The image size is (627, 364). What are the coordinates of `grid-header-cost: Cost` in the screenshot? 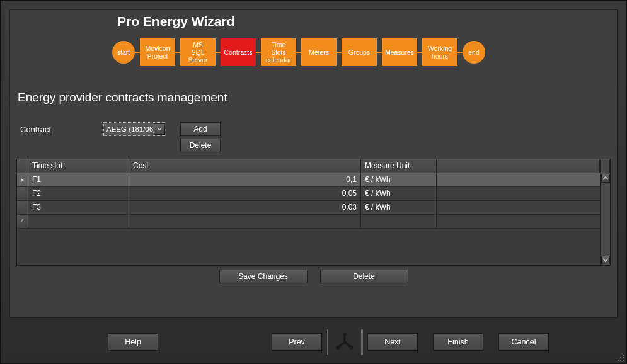 It's located at (245, 166).